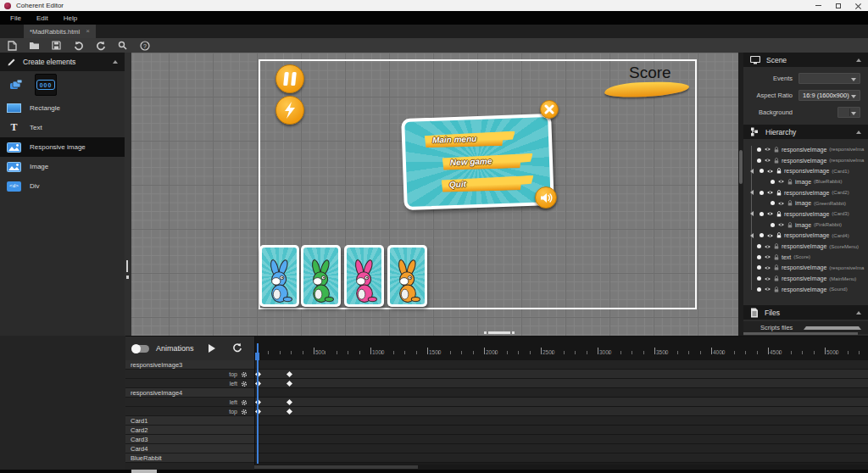 Image resolution: width=868 pixels, height=473 pixels. I want to click on save-icon, so click(56, 46).